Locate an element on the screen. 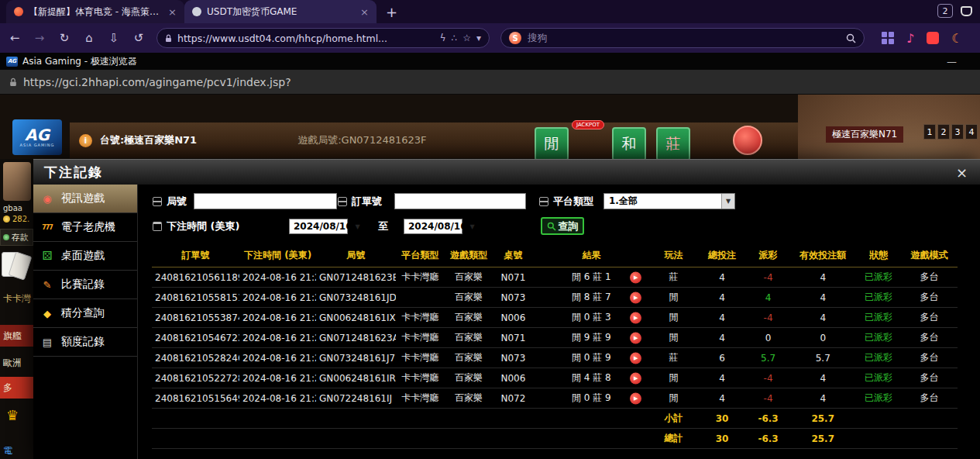 The image size is (980, 459). bet-time-label: 下注時間 (美東) is located at coordinates (203, 226).